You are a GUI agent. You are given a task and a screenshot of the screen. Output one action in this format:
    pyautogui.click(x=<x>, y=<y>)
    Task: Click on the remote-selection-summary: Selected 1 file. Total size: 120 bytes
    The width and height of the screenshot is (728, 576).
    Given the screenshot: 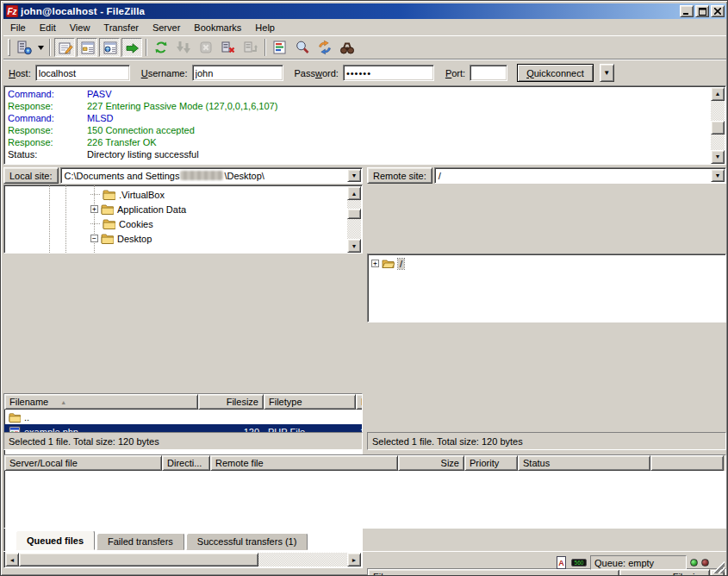 What is the action you would take?
    pyautogui.click(x=448, y=441)
    